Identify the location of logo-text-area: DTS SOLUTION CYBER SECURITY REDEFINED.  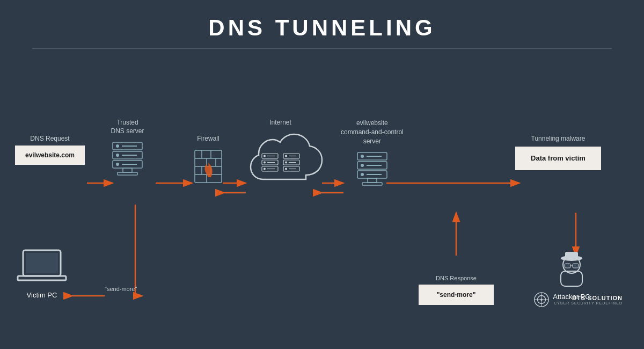
(588, 300).